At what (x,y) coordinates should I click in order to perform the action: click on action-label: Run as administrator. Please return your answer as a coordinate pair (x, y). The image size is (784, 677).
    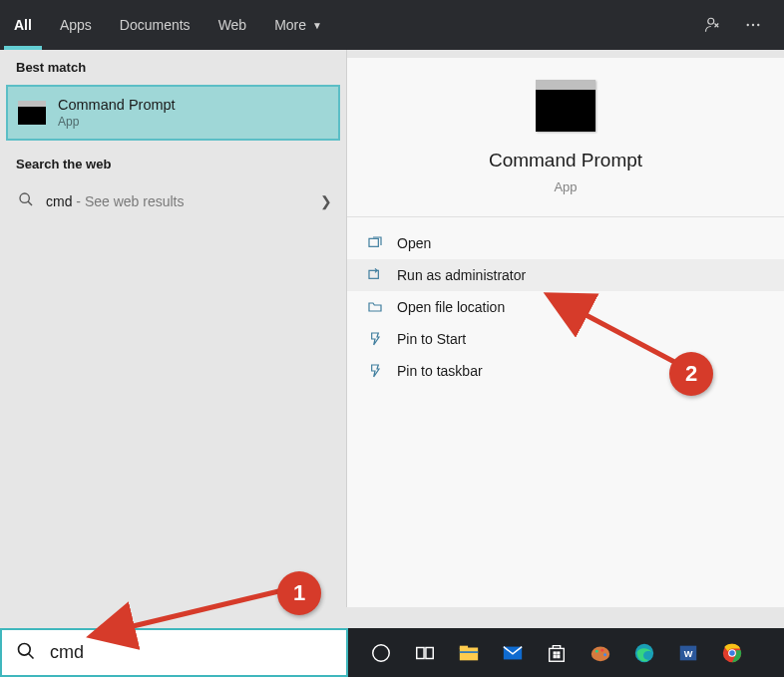
    Looking at the image, I should click on (461, 275).